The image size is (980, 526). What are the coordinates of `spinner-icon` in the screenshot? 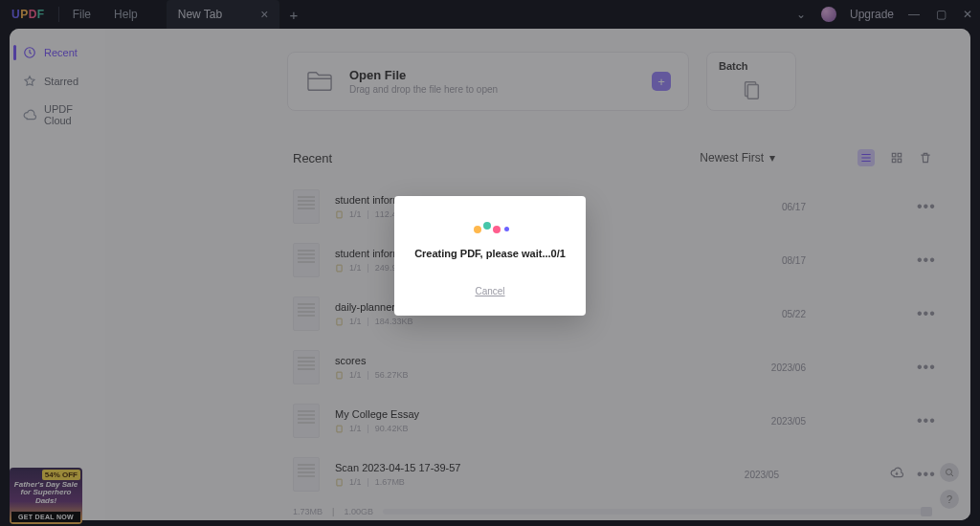 It's located at (490, 227).